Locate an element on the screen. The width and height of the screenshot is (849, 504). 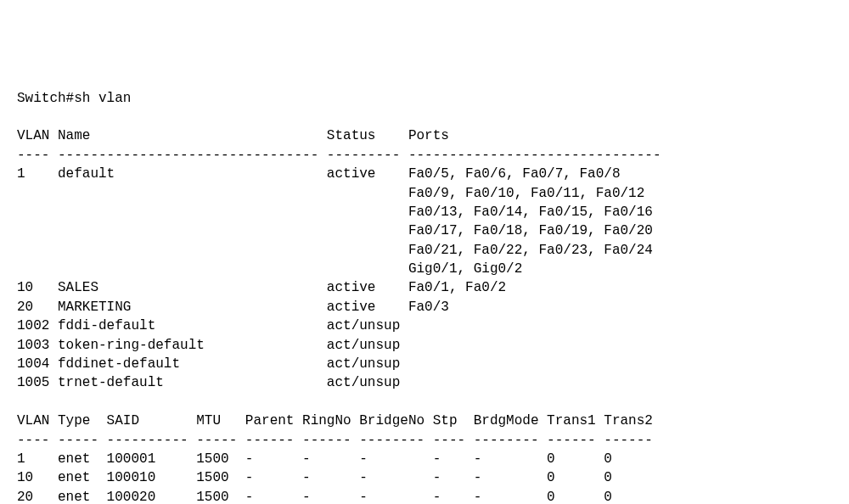
table1-row: 1 default active Fa0/5, Fa0/6, Fa0/7, Fa… is located at coordinates (319, 174).